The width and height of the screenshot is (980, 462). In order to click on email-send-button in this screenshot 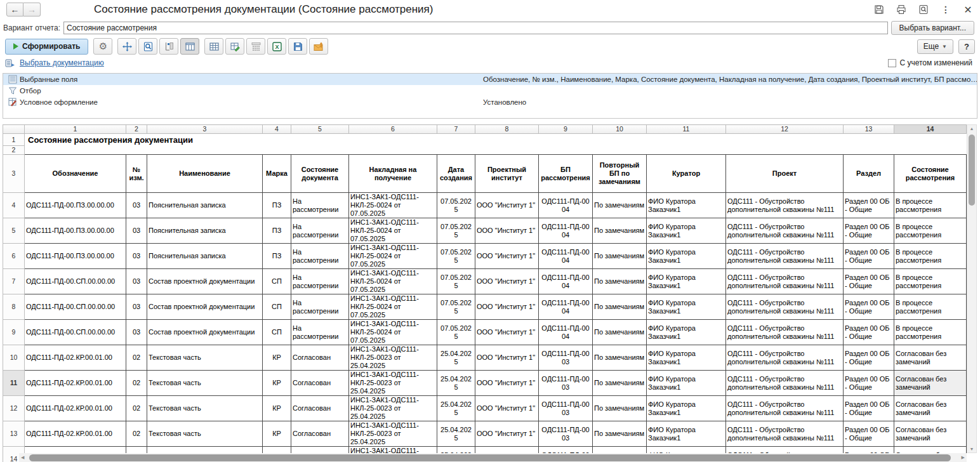, I will do `click(319, 46)`.